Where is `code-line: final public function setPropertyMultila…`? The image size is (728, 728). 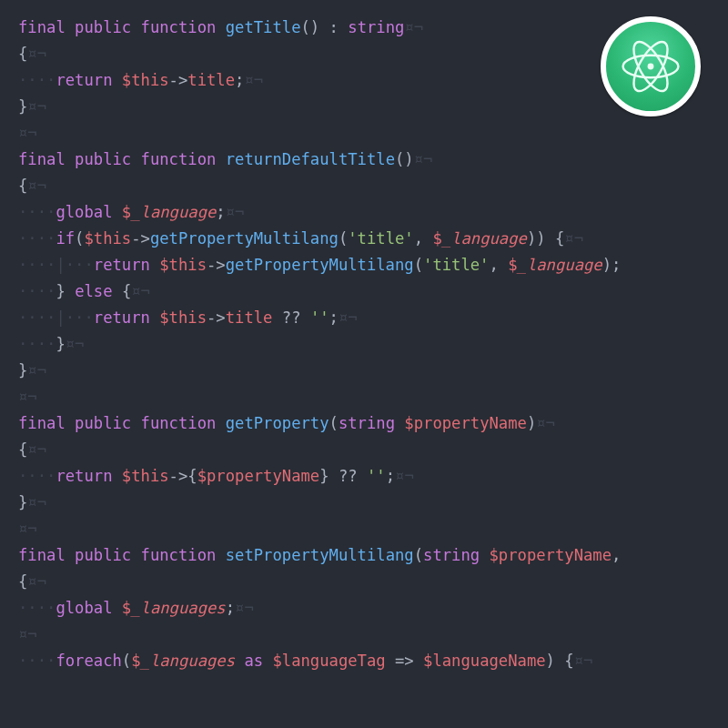
code-line: final public function setPropertyMultila… is located at coordinates (364, 555).